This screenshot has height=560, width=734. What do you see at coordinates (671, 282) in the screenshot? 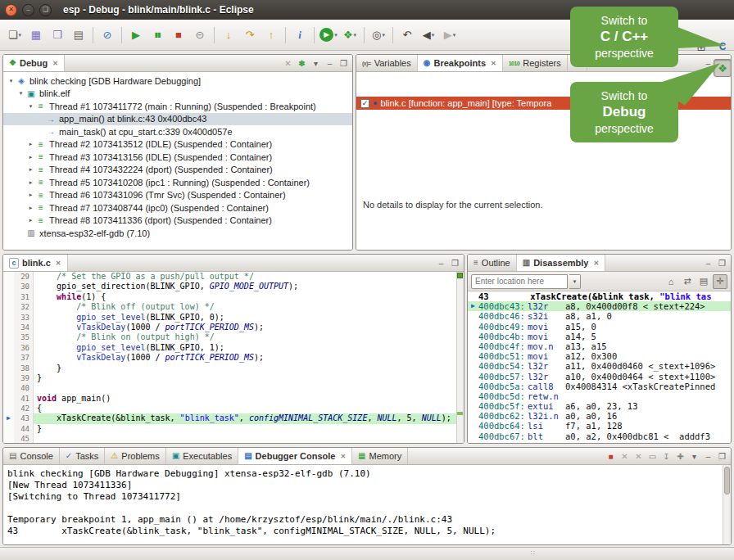
I see `home-icon: ⌂` at bounding box center [671, 282].